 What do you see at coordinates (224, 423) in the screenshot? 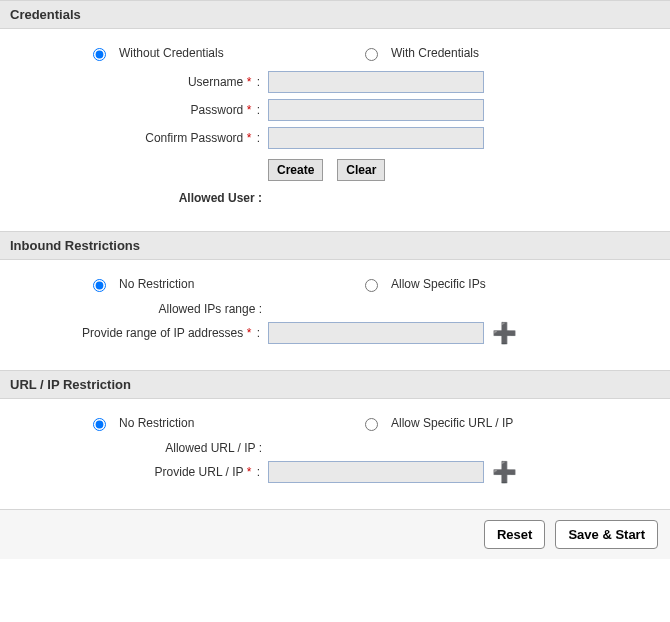
I see `radio-group-url-no-restriction: No Restriction` at bounding box center [224, 423].